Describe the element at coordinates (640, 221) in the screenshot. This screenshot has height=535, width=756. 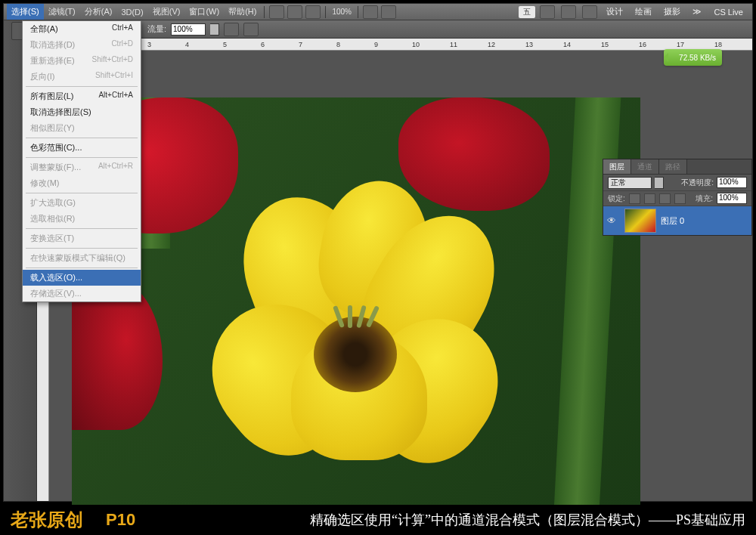
I see `layer-thumbnail` at that location.